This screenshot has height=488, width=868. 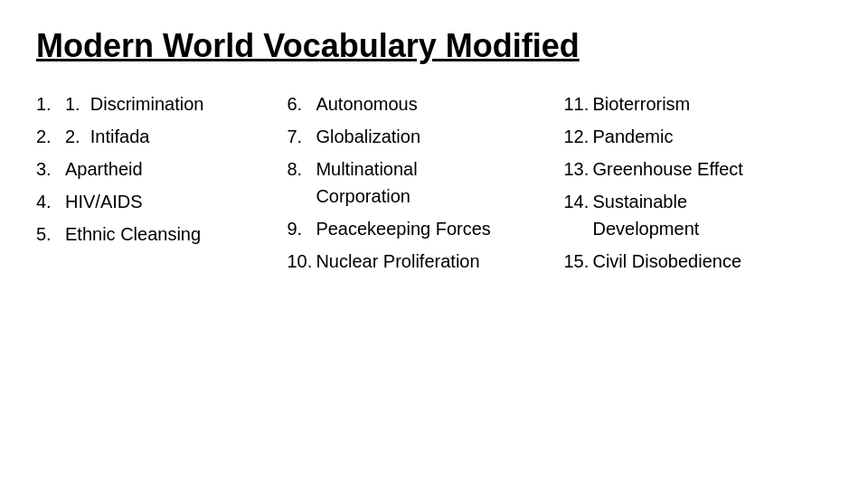 I want to click on item-number: 6., so click(x=301, y=104).